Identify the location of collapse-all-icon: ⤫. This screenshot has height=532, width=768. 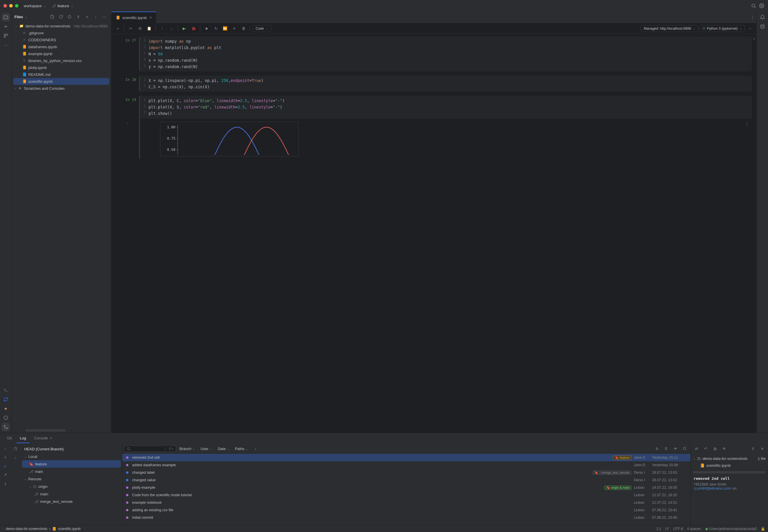
(87, 17).